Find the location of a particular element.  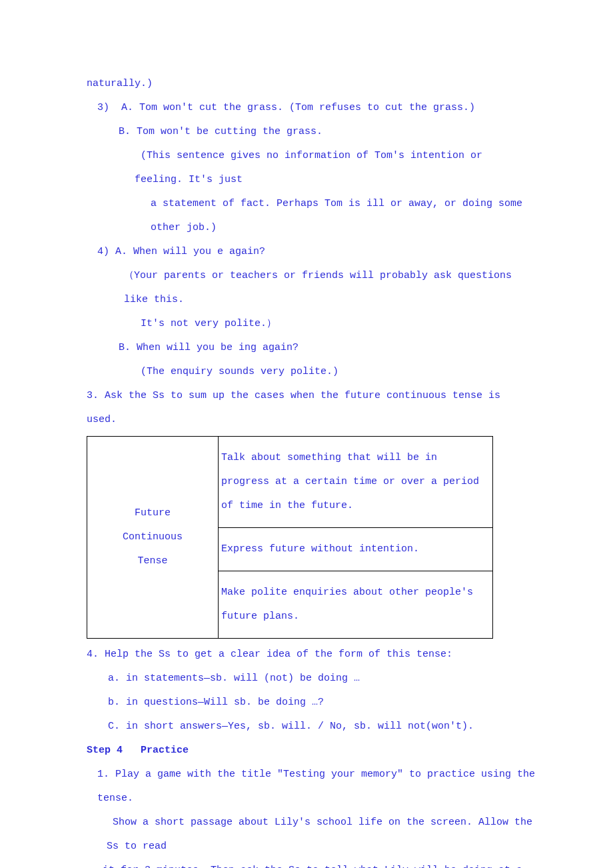

text-line: a. in statements—sb. will (not) be doing… is located at coordinates (312, 679).